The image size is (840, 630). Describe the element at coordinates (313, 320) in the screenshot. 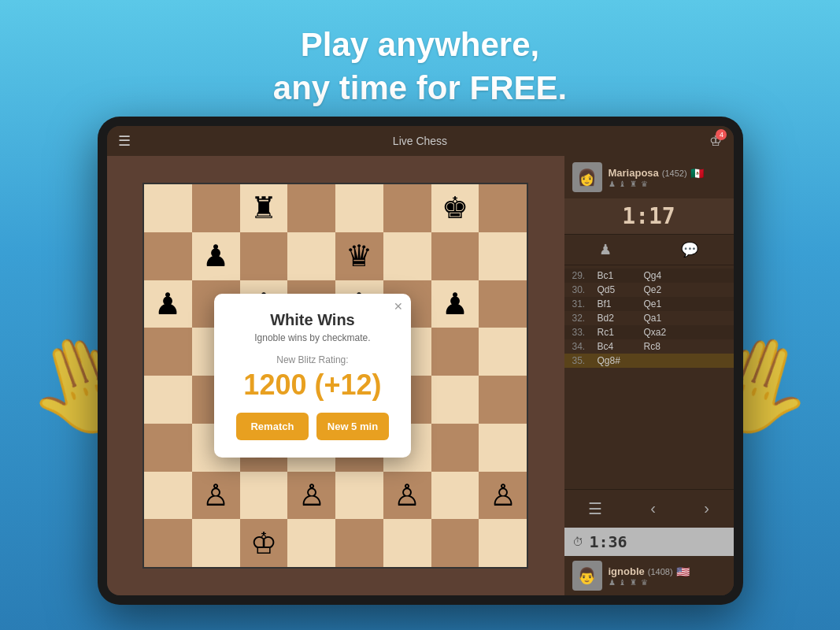

I see `dialog-title: White Wins` at that location.